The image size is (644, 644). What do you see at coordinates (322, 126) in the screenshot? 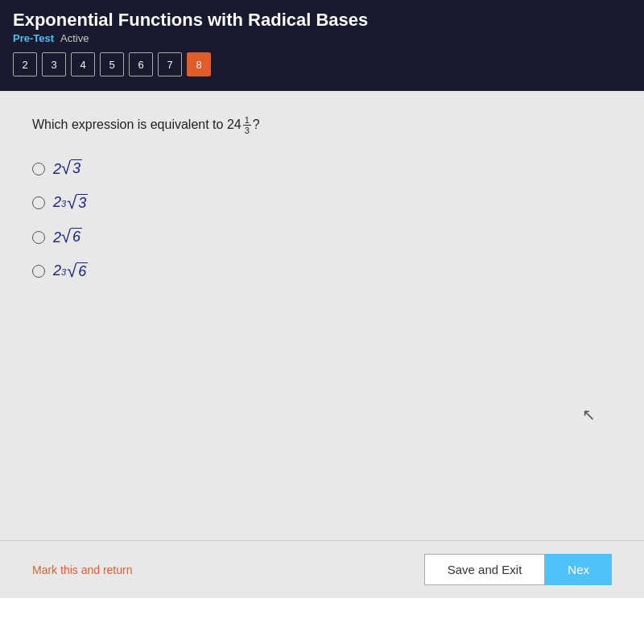
I see `question-text: Which expression is equivalent to 24 1 3…` at bounding box center [322, 126].